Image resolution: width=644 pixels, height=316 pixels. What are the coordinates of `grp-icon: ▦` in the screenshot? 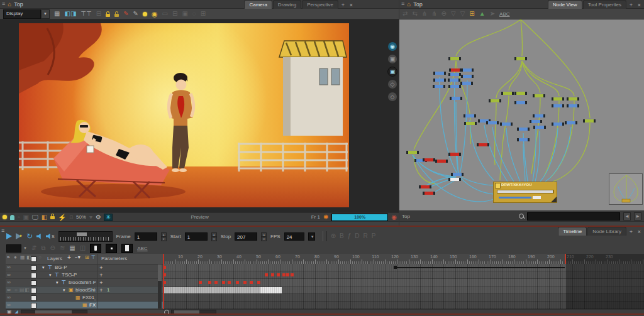 It's located at (85, 305).